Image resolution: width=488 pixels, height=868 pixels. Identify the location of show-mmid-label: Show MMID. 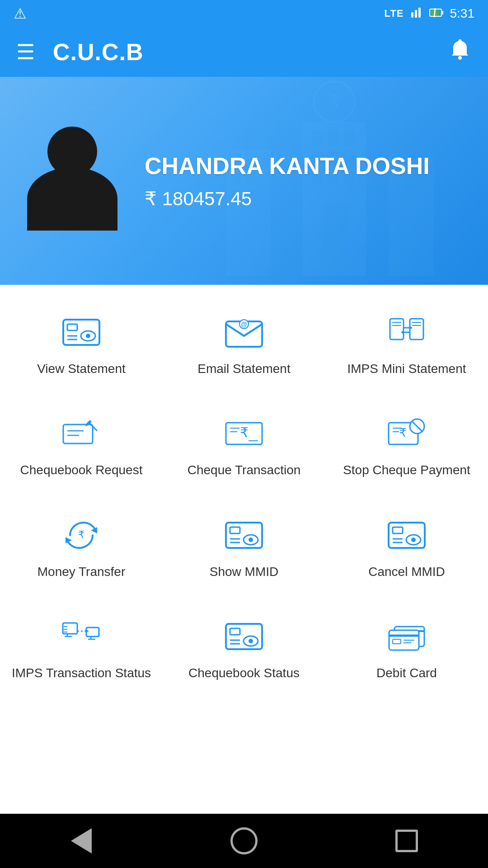
(244, 572).